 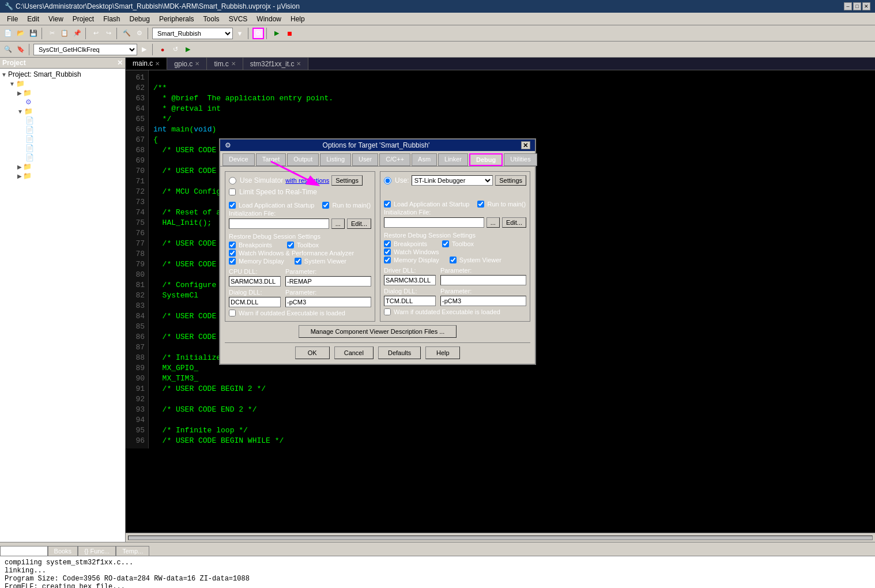 I want to click on debugger-select: ST-Link Debugger, so click(x=452, y=180).